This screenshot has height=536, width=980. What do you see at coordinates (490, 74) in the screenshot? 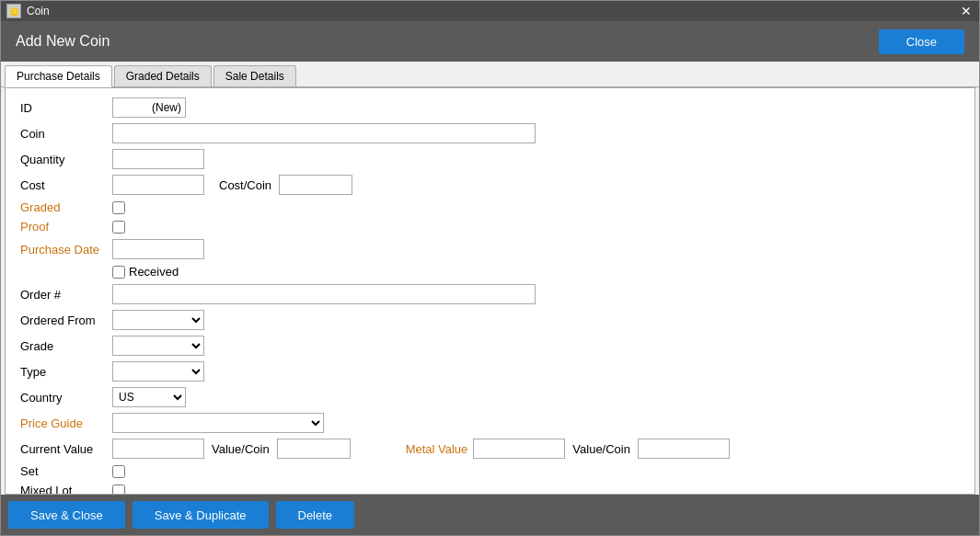
I see `tabs-bar: Purchase Details Graded Details Sale Det…` at bounding box center [490, 74].